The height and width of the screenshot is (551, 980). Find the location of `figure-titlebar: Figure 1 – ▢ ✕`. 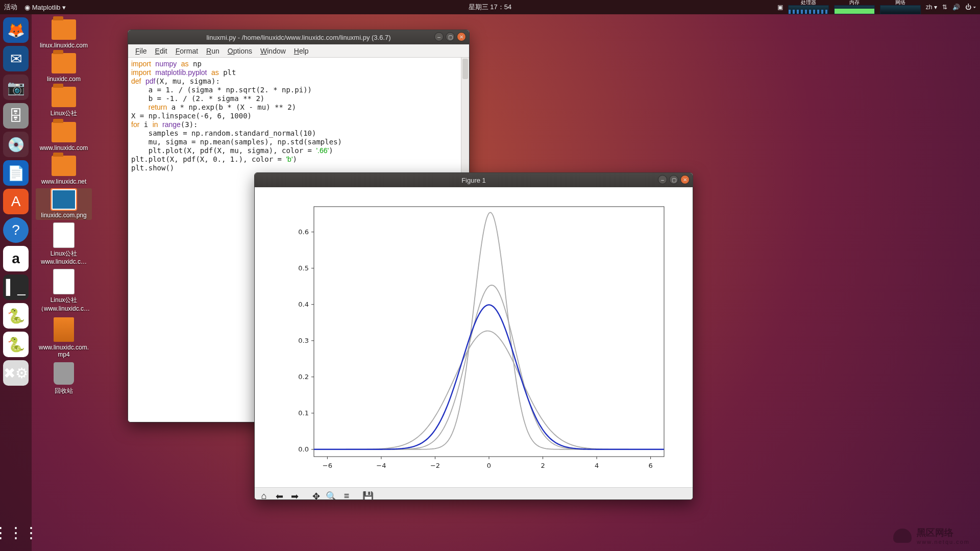

figure-titlebar: Figure 1 – ▢ ✕ is located at coordinates (474, 180).